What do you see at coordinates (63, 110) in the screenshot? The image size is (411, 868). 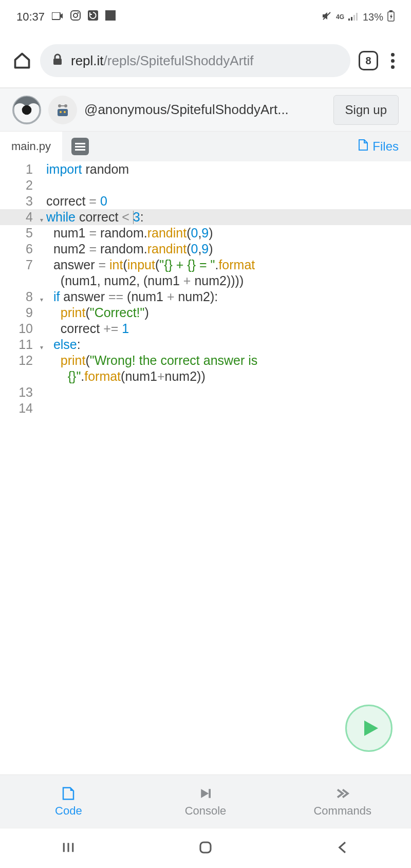 I see `anon-avatar` at bounding box center [63, 110].